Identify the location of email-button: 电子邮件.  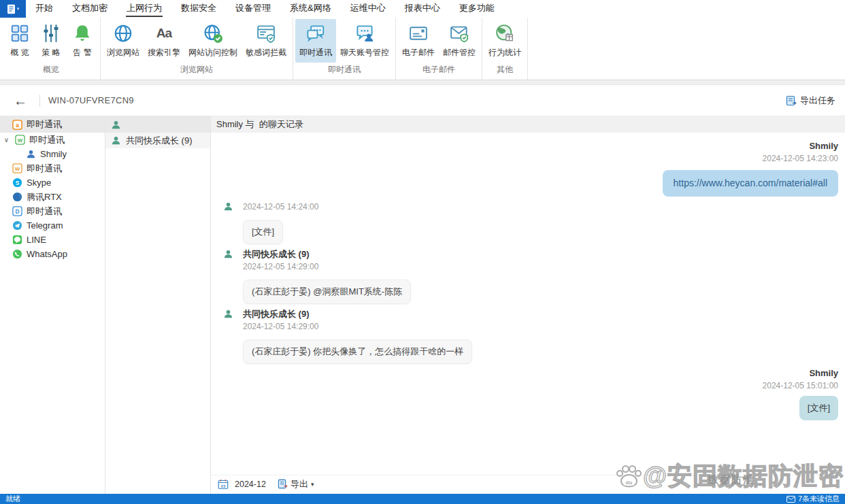
(418, 41).